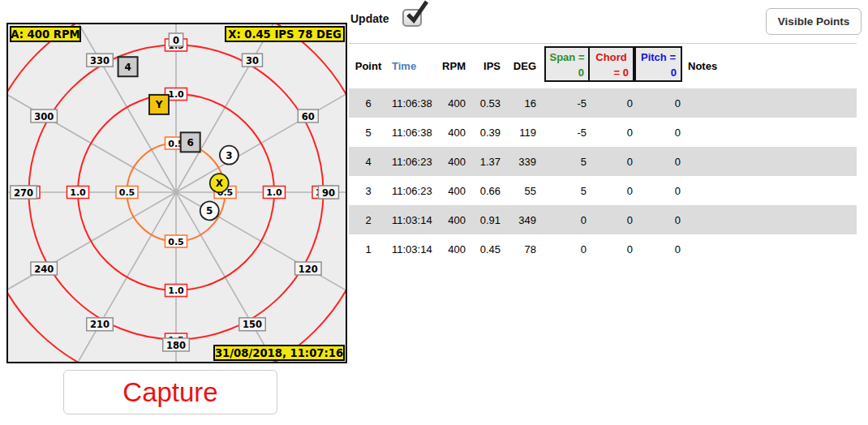  Describe the element at coordinates (603, 220) in the screenshot. I see `table-row: 211:03:144000.91349000` at that location.